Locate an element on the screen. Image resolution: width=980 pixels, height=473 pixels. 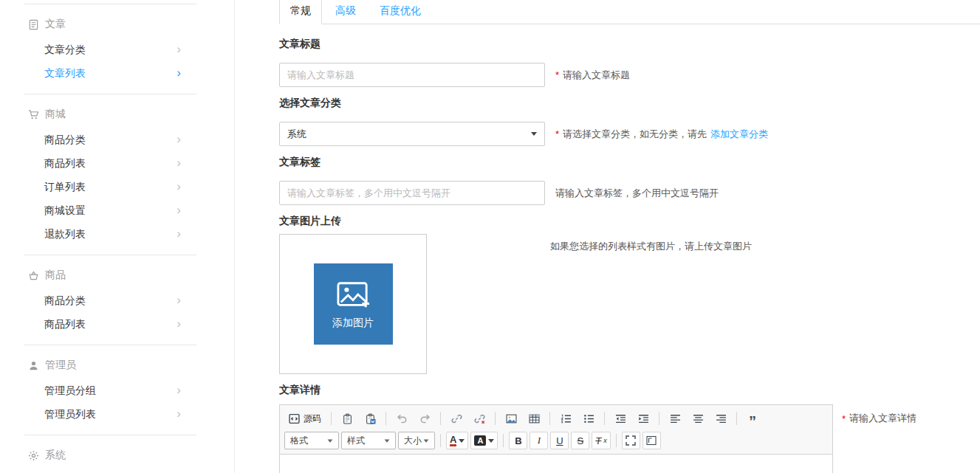
field-help: * 请输入文章标题 is located at coordinates (592, 75).